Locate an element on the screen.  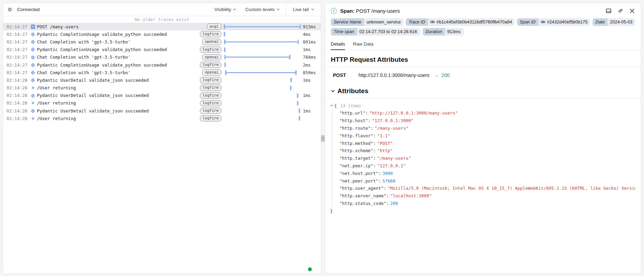
open-brace: { is located at coordinates (336, 106).